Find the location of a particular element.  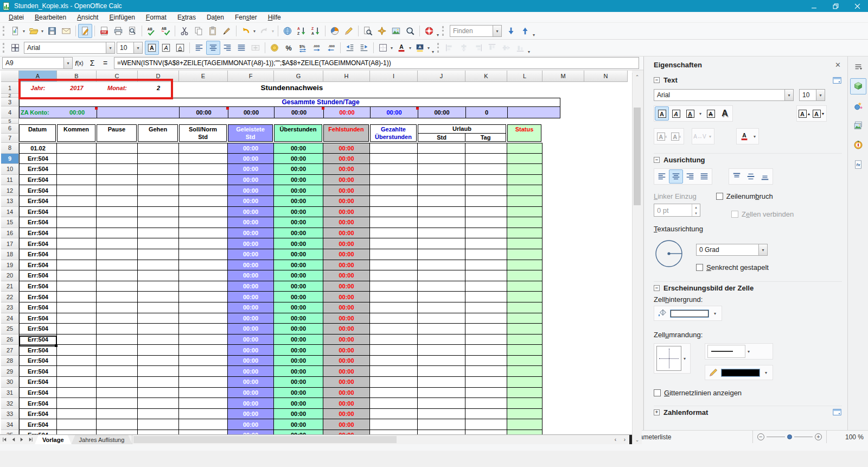

function-button: = is located at coordinates (105, 63).